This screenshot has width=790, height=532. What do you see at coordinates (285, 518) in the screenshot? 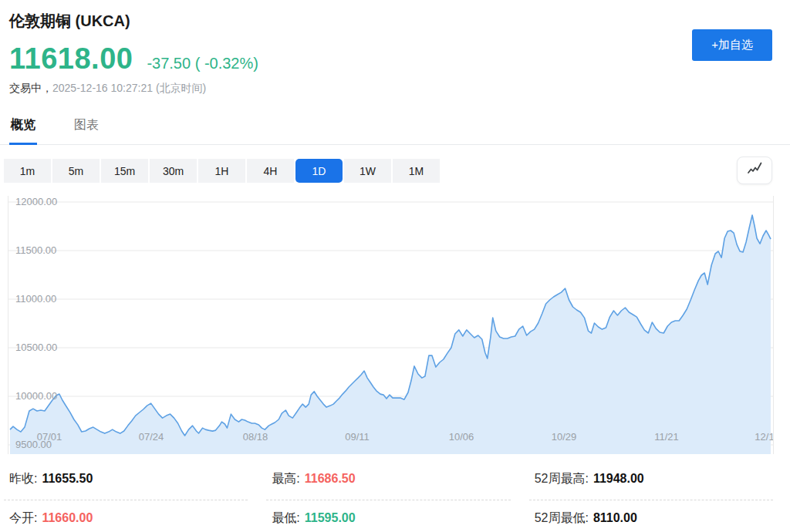
I see `stat-label: 最低:` at bounding box center [285, 518].